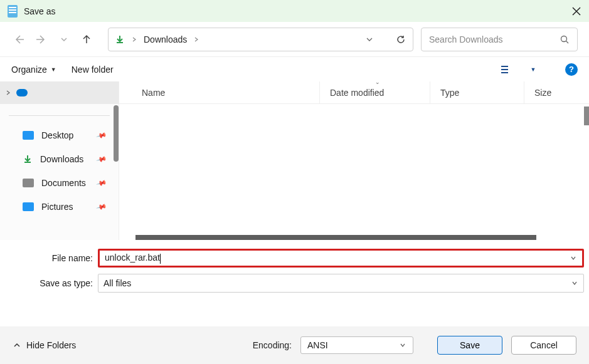 This screenshot has width=589, height=364. What do you see at coordinates (357, 345) in the screenshot?
I see `encoding-select: ANSI` at bounding box center [357, 345].